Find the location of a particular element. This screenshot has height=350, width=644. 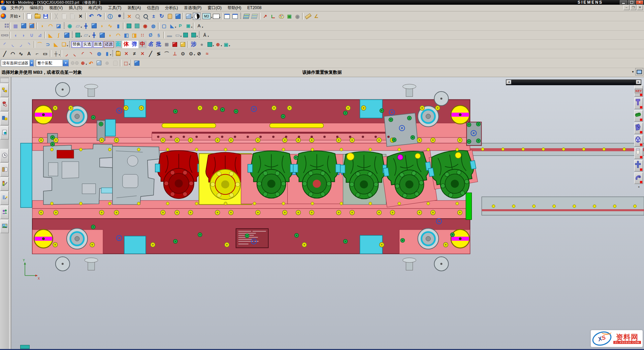

bridge-icon: ⌒ is located at coordinates (40, 44).